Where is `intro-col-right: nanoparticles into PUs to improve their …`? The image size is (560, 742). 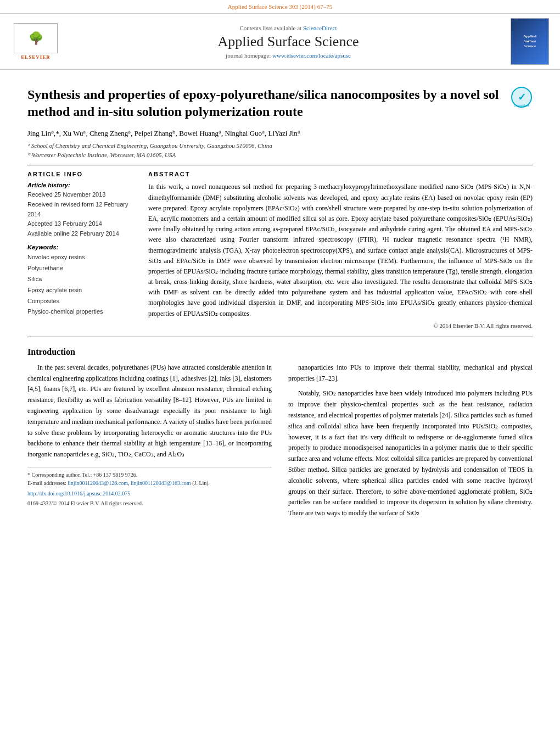 intro-col-right: nanoparticles into PUs to improve their … is located at coordinates (411, 443).